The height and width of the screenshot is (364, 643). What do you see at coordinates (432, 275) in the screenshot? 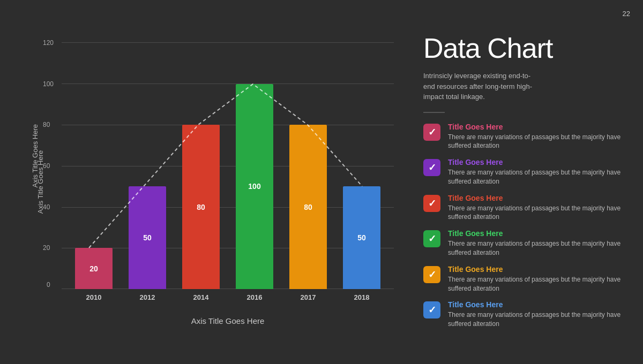
I see `checkmark-5: ✓` at bounding box center [432, 275].